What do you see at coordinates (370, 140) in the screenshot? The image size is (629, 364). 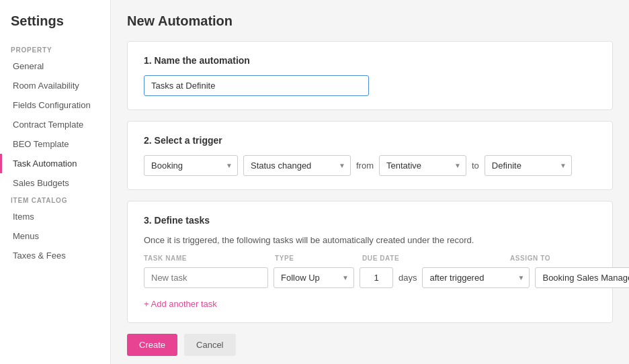 I see `trigger-section-title: 2. Select a trigger` at bounding box center [370, 140].